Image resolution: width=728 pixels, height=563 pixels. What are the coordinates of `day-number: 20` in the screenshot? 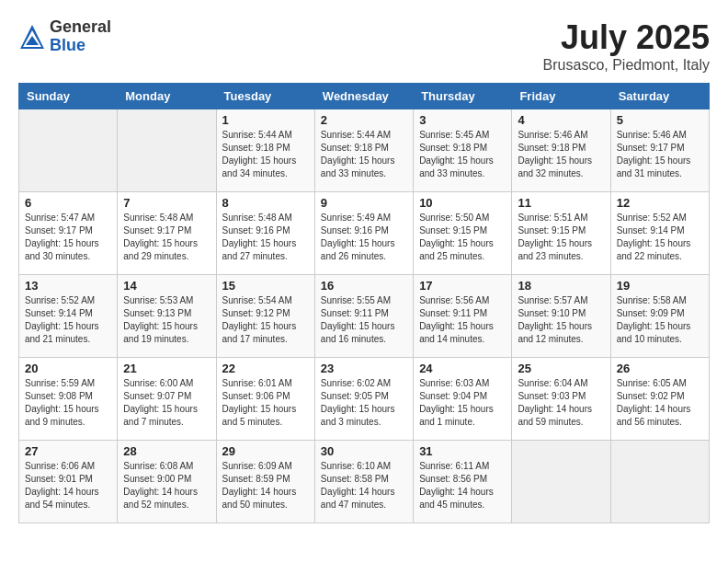 It's located at (68, 368).